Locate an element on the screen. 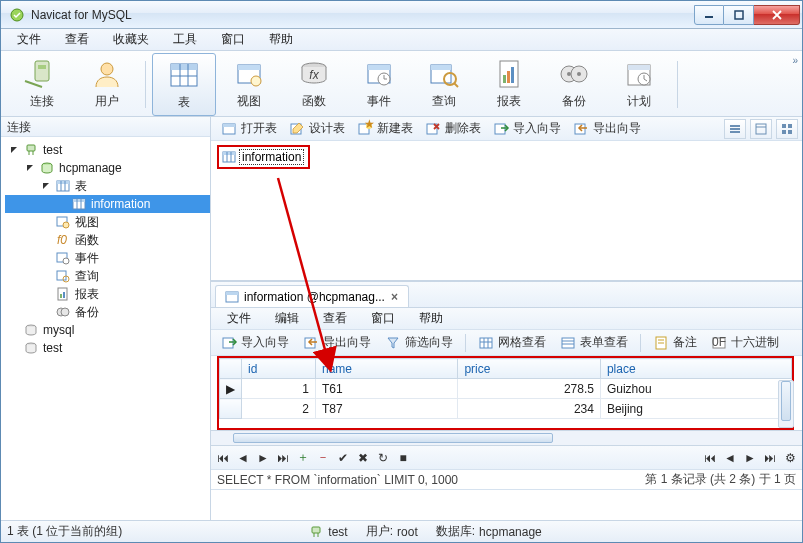 The image size is (803, 543). cell: T87 is located at coordinates (386, 409).